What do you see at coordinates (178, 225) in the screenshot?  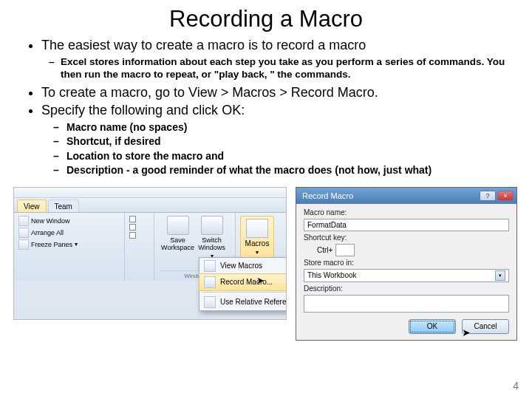 I see `save-icon` at bounding box center [178, 225].